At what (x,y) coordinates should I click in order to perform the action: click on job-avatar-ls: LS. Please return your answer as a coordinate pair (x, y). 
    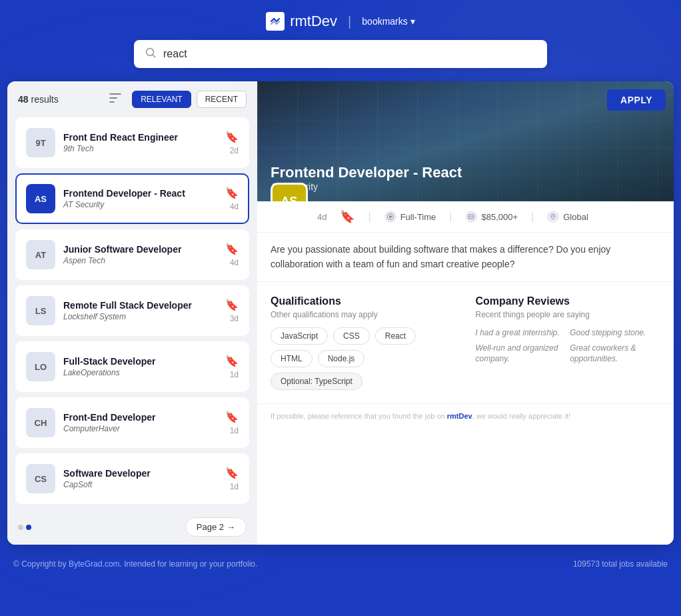
    Looking at the image, I should click on (41, 311).